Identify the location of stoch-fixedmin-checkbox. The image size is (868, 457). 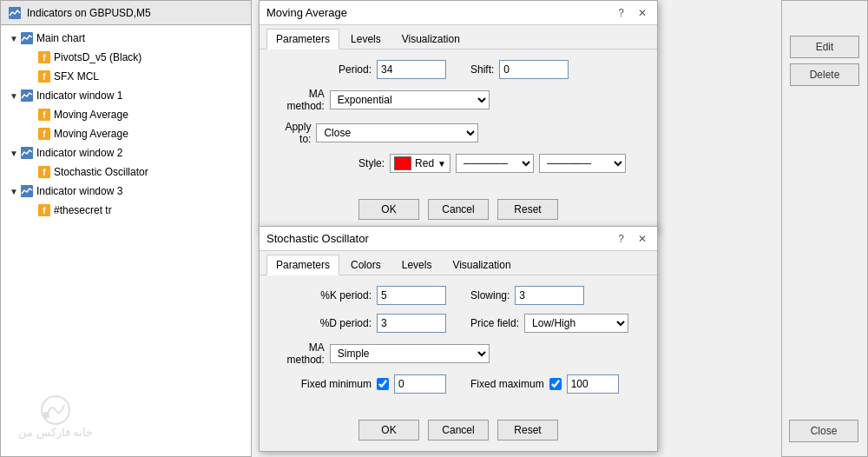
(383, 384).